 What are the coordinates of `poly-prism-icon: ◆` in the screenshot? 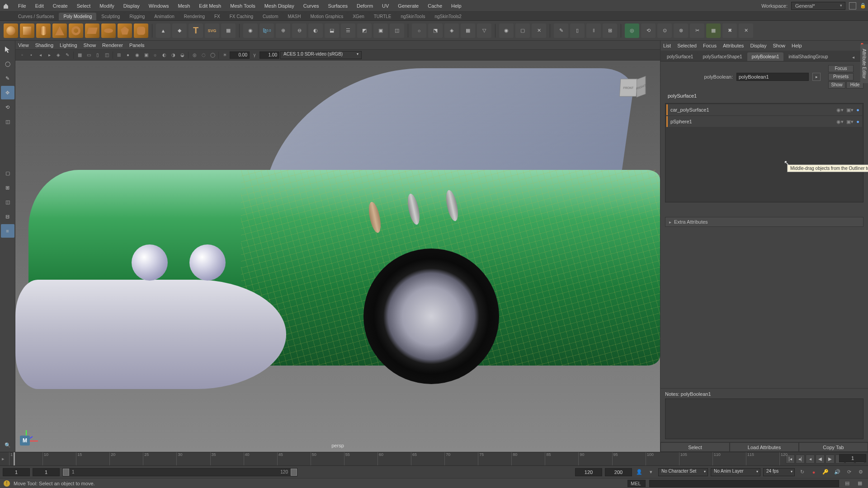 It's located at (179, 31).